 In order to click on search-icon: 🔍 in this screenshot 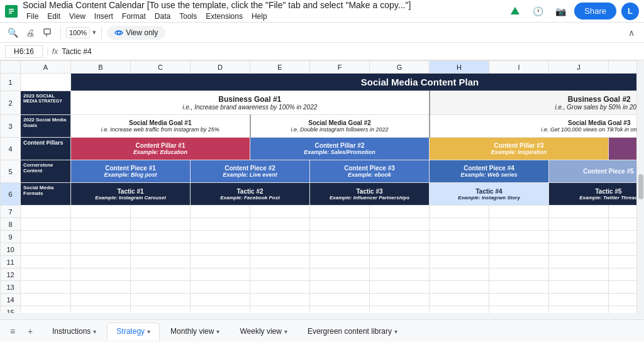, I will do `click(13, 33)`.